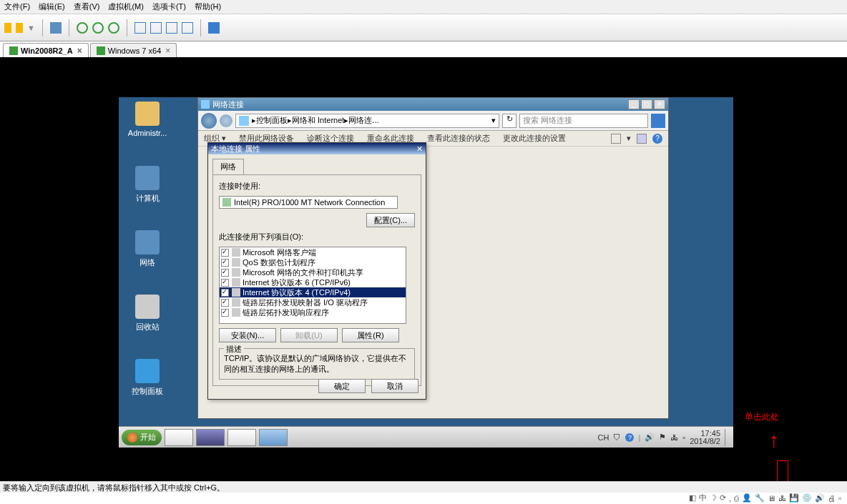 The height and width of the screenshot is (504, 847). I want to click on taskbar-powershell, so click(210, 438).